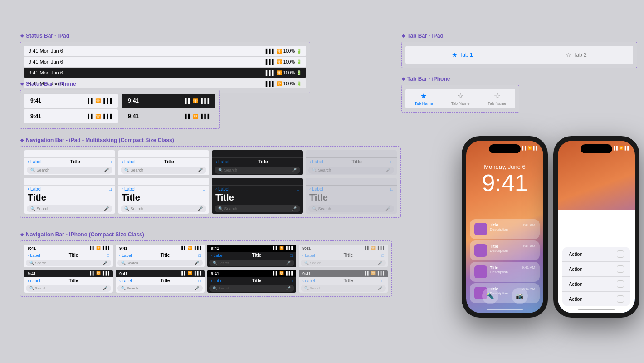 This screenshot has height=363, width=644. Describe the element at coordinates (497, 99) in the screenshot. I see `tab-iphone-item-3: ☆ Tab Name` at that location.